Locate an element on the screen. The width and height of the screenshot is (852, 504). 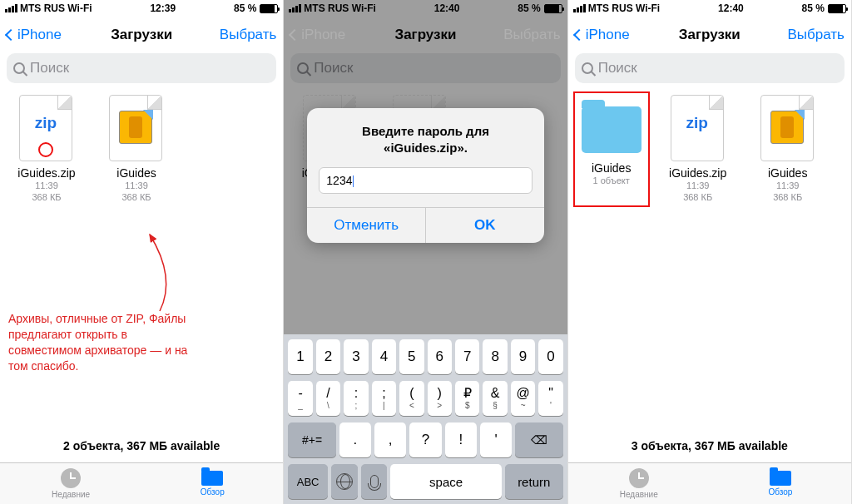
key-sym: ;| is located at coordinates (384, 398).